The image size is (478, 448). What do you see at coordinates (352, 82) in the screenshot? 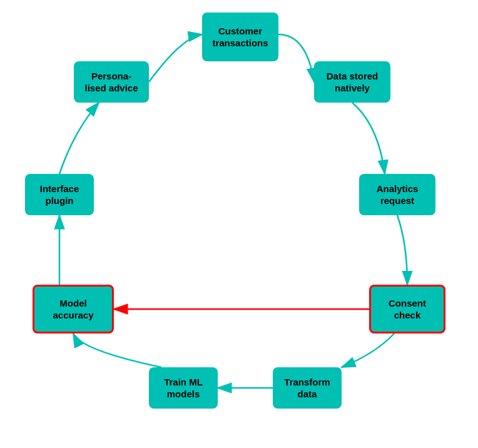
I see `node-data-stored-natively: Data stored natively` at bounding box center [352, 82].